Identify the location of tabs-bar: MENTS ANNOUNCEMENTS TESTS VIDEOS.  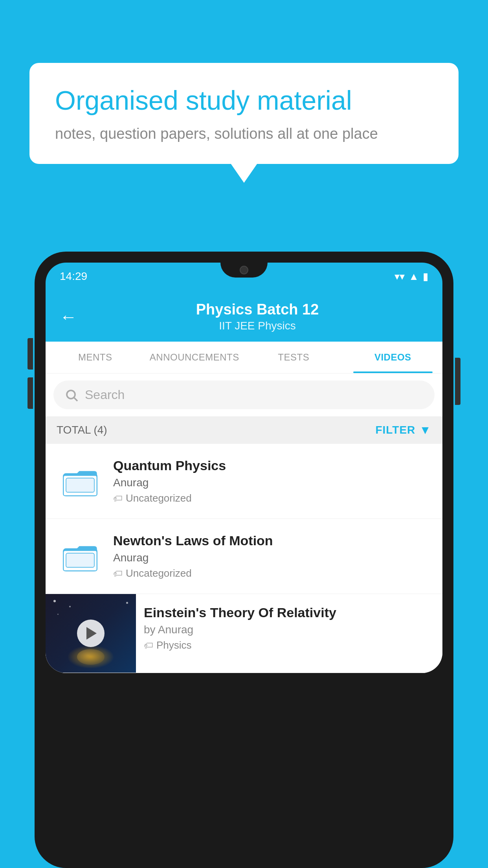
(244, 358).